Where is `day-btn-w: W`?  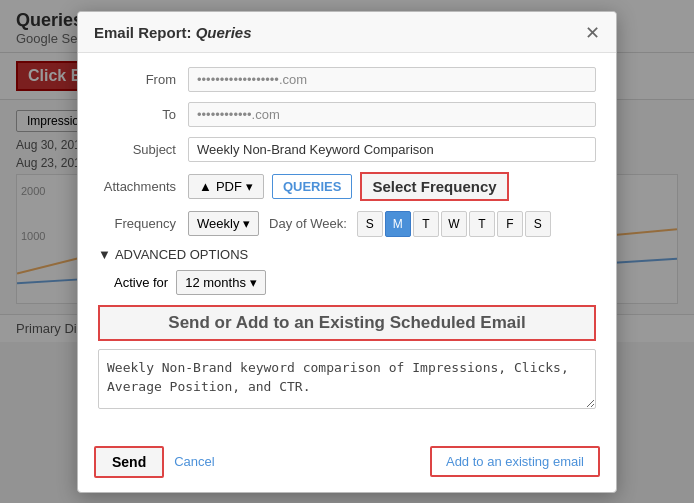
day-btn-w: W is located at coordinates (454, 224).